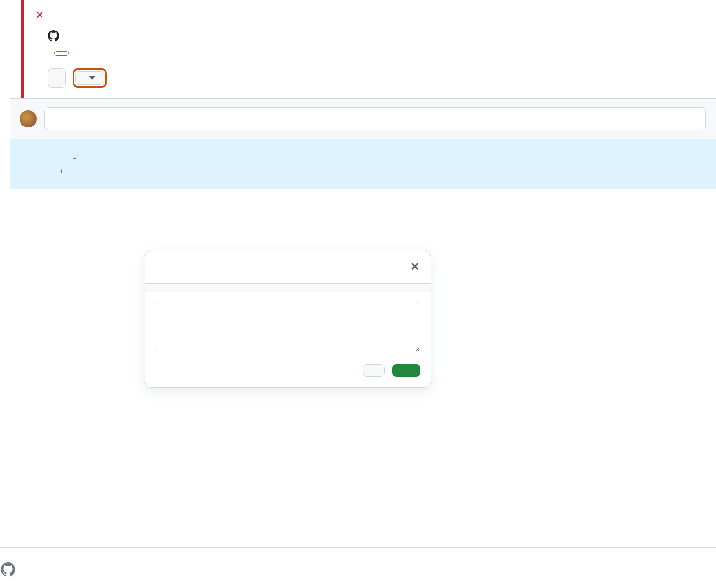 Image resolution: width=716 pixels, height=588 pixels. Describe the element at coordinates (358, 562) in the screenshot. I see `page-footer` at that location.